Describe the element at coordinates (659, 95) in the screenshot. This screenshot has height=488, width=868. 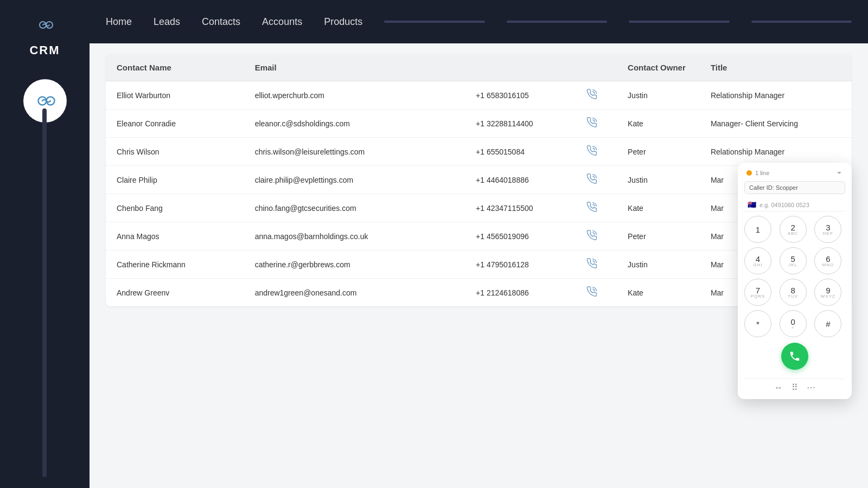
I see `cell-owner-0: Justin` at that location.